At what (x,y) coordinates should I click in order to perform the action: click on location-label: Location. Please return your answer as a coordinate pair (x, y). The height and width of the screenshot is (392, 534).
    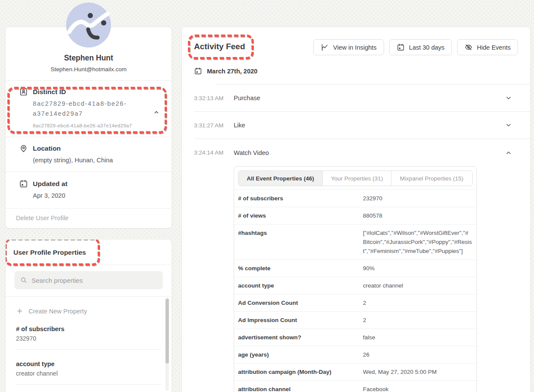
    Looking at the image, I should click on (47, 149).